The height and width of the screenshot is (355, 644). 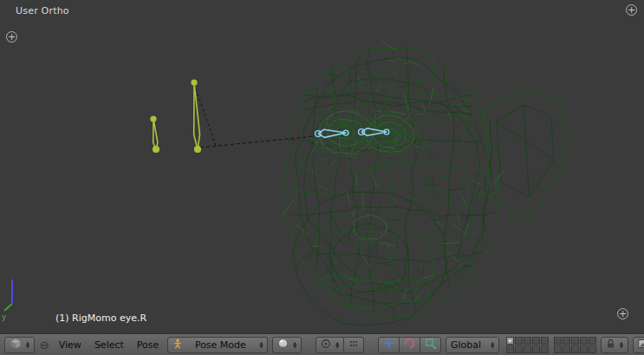 I want to click on bone-relationship-lines, so click(x=254, y=116).